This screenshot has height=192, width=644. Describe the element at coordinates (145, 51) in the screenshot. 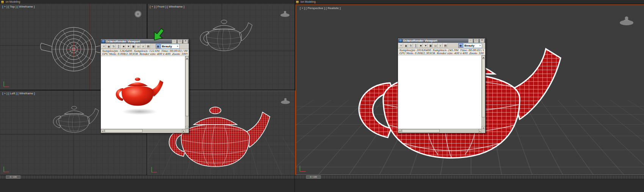

I see `octane-status-line-1: Samples/px: 126/6400. Samples/s: 122.6M.…` at that location.